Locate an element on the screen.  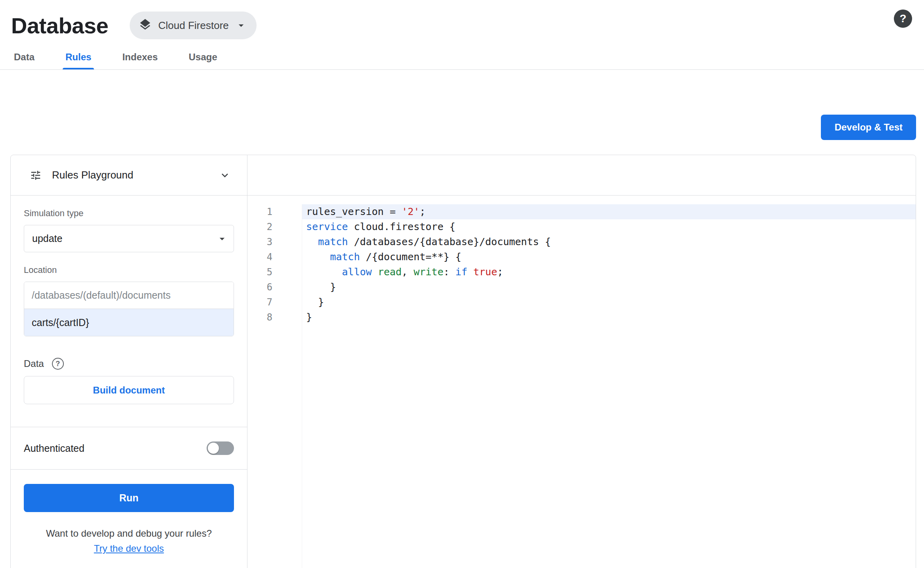
data-label: Data is located at coordinates (34, 364).